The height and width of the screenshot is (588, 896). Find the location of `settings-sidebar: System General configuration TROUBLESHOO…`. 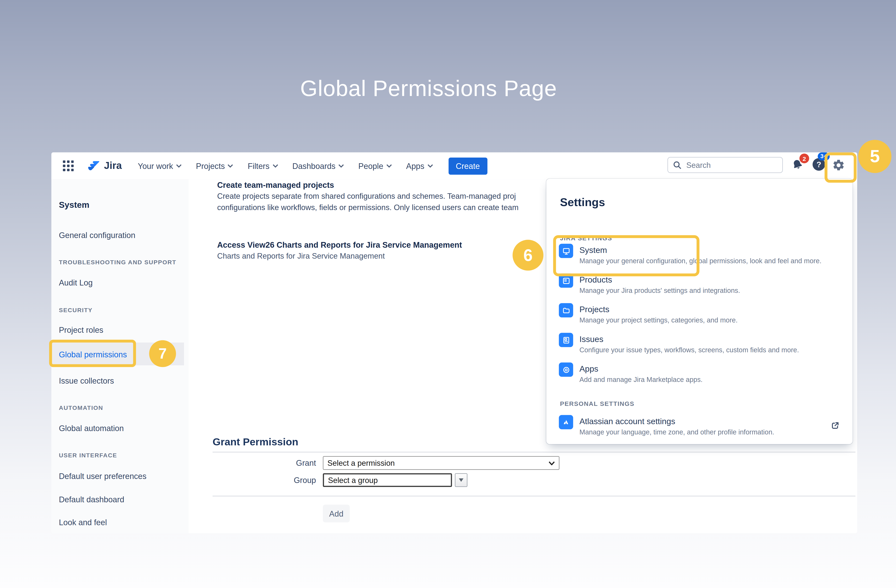

settings-sidebar: System General configuration TROUBLESHOO… is located at coordinates (120, 356).